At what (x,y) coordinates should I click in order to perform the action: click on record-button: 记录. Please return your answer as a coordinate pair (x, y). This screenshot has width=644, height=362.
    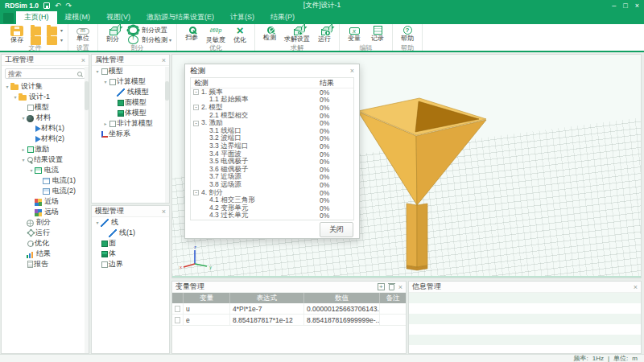
    Looking at the image, I should click on (378, 35).